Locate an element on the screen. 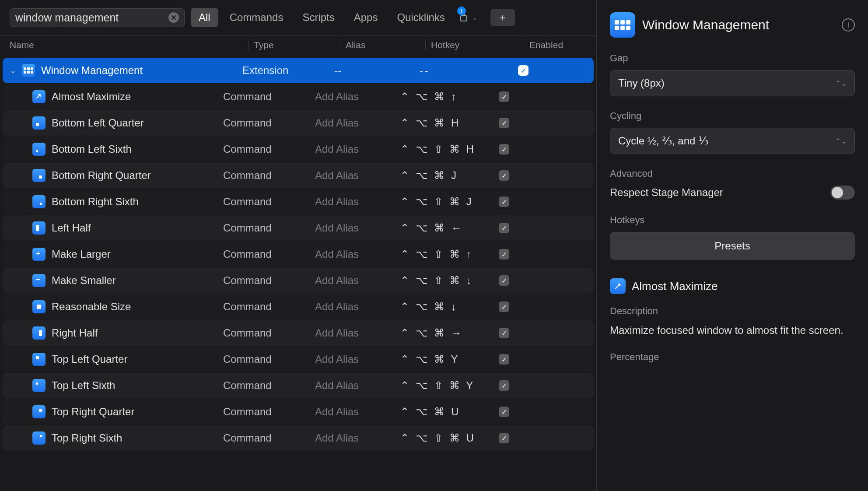 This screenshot has height=491, width=868. table-row: Bottom Left SixthCommandAdd Alias⌃ ⌥ ⇧ ⌘… is located at coordinates (298, 149).